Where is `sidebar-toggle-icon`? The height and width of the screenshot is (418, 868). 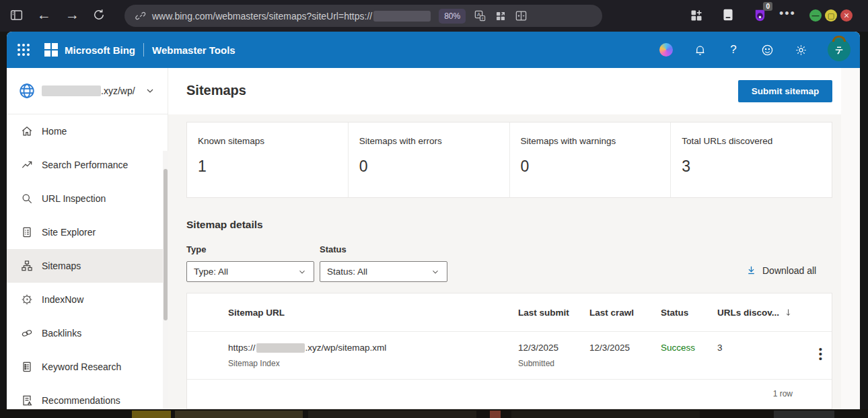
sidebar-toggle-icon is located at coordinates (16, 15).